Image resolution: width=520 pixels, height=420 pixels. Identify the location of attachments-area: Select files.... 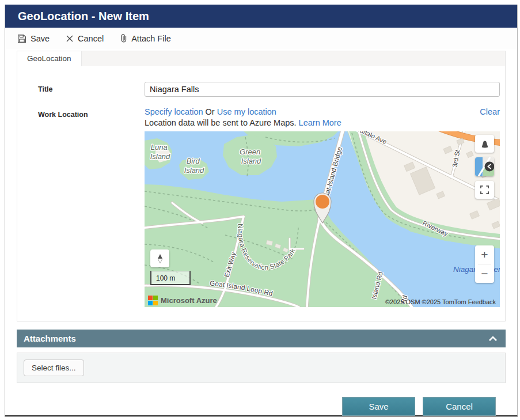
(261, 368).